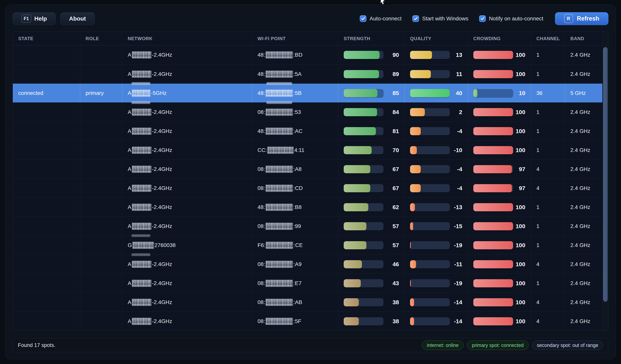 Image resolution: width=621 pixels, height=364 pixels. I want to click on strength-cell: 57, so click(372, 226).